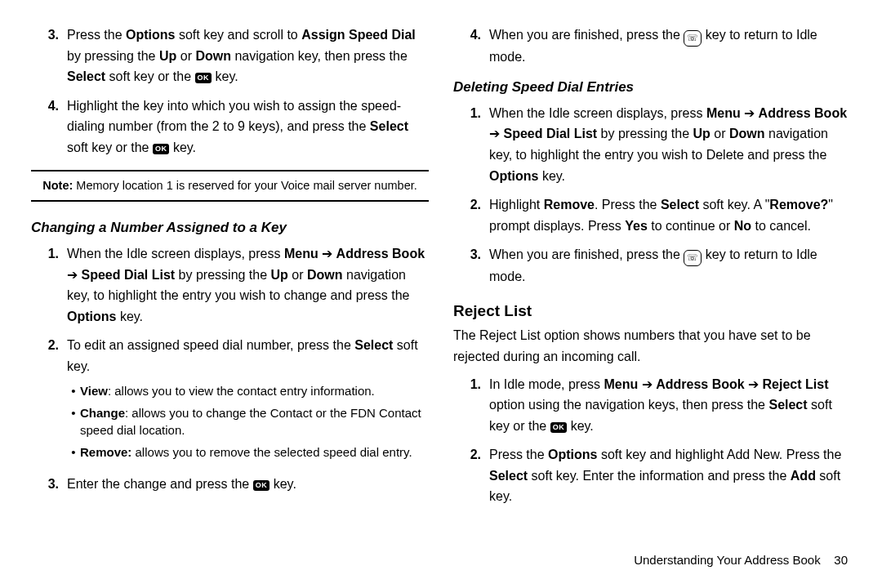  Describe the element at coordinates (652, 441) in the screenshot. I see `steps-reject: 1. In Idle mode, press Menu ➔ Address Bo…` at that location.